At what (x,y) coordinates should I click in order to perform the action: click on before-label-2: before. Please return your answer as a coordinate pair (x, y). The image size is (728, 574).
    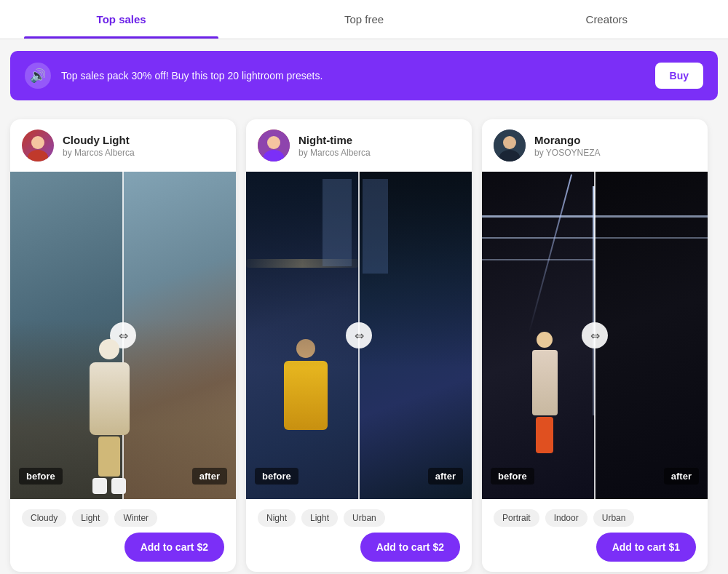
    Looking at the image, I should click on (277, 476).